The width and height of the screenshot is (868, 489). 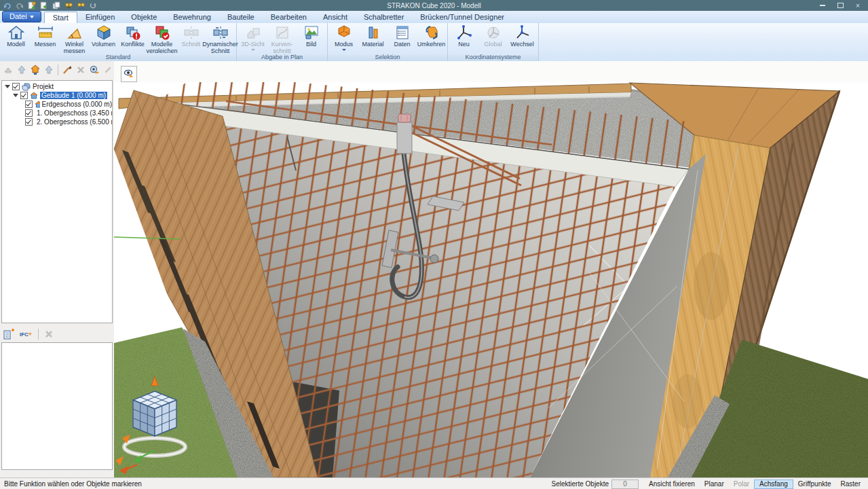 What do you see at coordinates (49, 334) in the screenshot?
I see `remove-reference-button` at bounding box center [49, 334].